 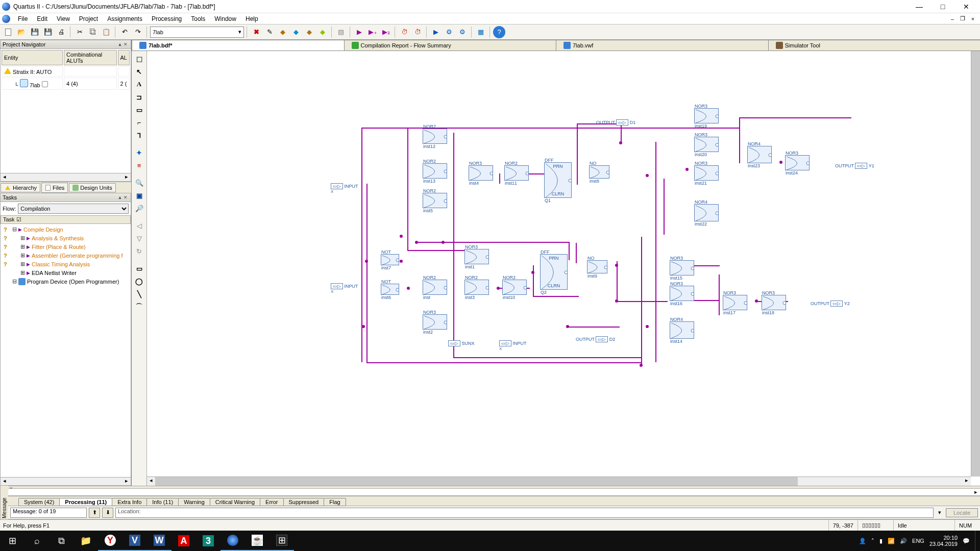 What do you see at coordinates (462, 32) in the screenshot?
I see `sim-gear2-button: ⚙` at bounding box center [462, 32].